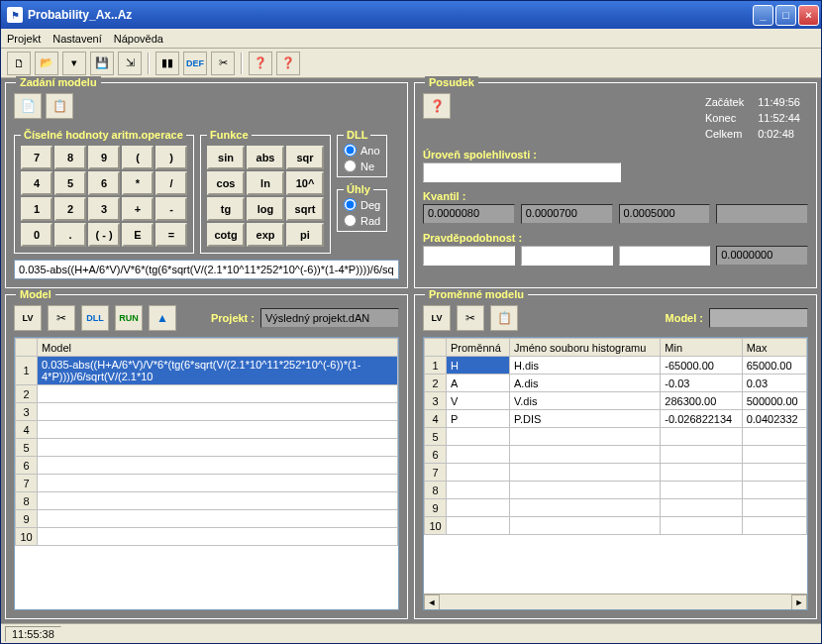 This screenshot has width=822, height=644. I want to click on row-9-head: 9, so click(27, 519).